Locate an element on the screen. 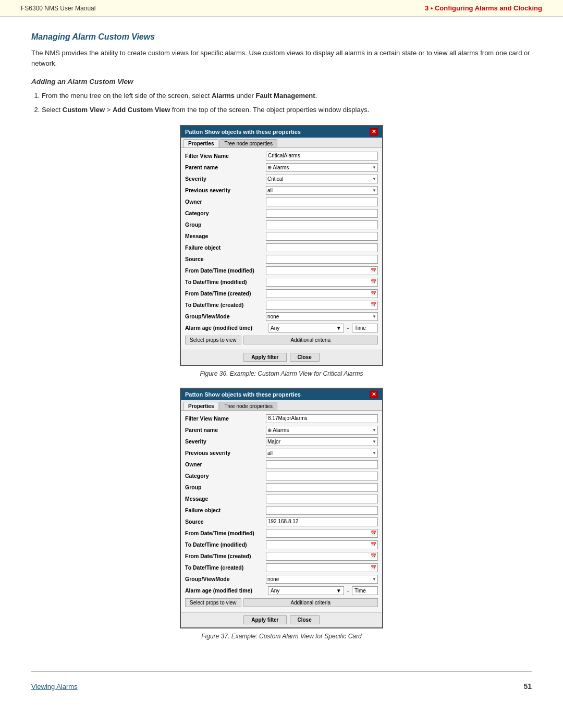 Image resolution: width=563 pixels, height=728 pixels. dialog2-row-owner: Owner is located at coordinates (282, 465).